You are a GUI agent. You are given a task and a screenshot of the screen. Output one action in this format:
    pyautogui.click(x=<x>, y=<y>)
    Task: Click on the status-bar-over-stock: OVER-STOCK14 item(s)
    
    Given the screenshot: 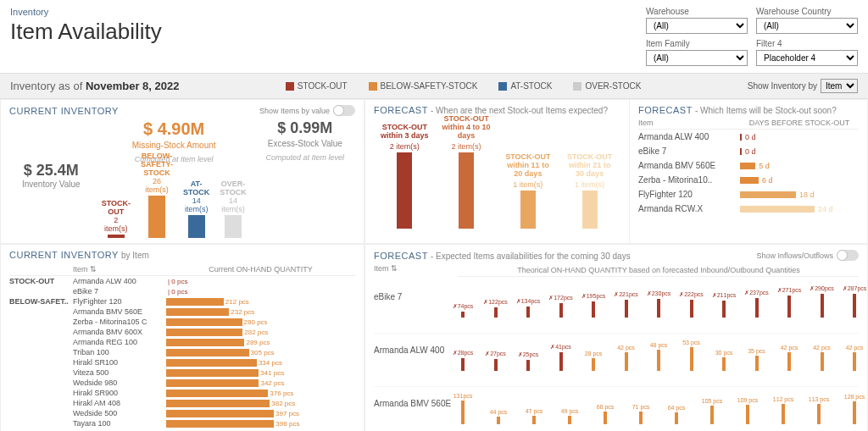 What is the action you would take?
    pyautogui.click(x=232, y=208)
    